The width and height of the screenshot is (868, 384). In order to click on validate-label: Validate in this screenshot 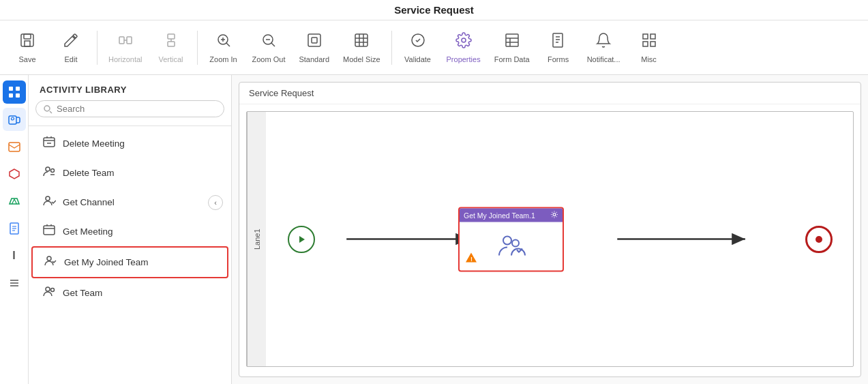, I will do `click(417, 59)`.